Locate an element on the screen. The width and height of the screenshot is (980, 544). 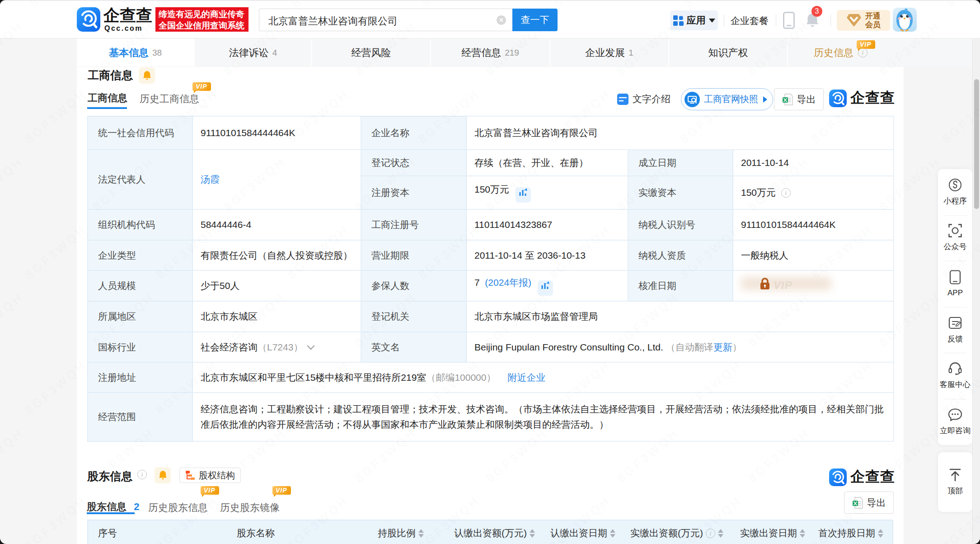
legal-rep-link: 汤霞 is located at coordinates (210, 179).